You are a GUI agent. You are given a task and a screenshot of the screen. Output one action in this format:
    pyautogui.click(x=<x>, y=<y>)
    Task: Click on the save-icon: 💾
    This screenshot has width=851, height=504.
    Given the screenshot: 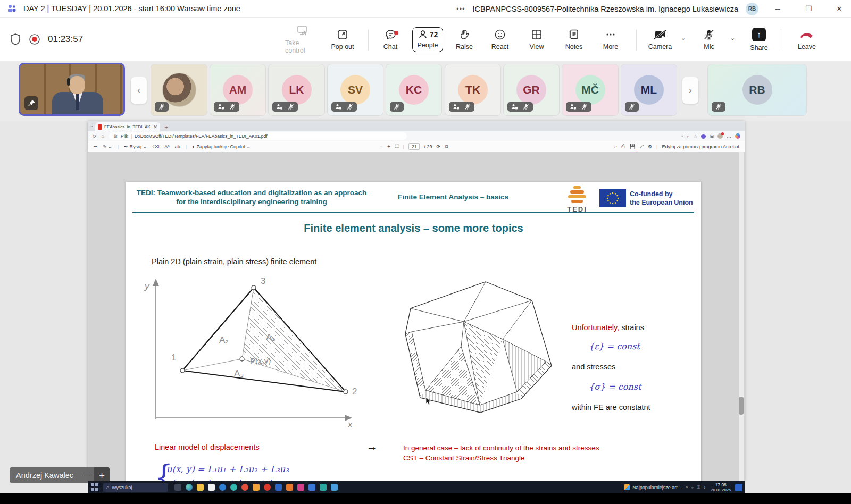 What is the action you would take?
    pyautogui.click(x=633, y=147)
    